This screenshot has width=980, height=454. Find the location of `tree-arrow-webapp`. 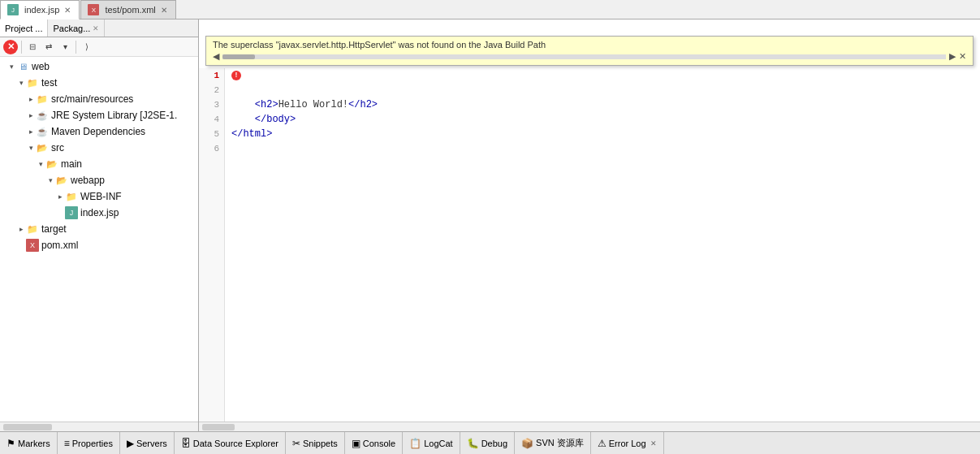

tree-arrow-webapp is located at coordinates (50, 180).